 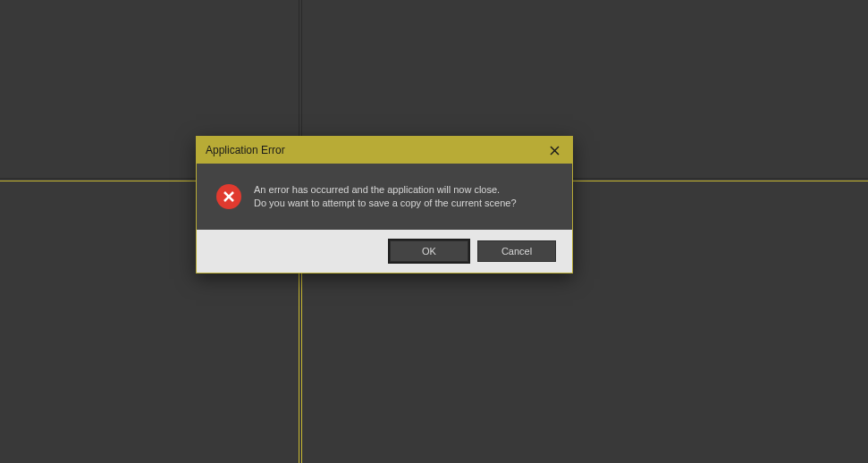 What do you see at coordinates (245, 150) in the screenshot?
I see `dialog-title: Application Error` at bounding box center [245, 150].